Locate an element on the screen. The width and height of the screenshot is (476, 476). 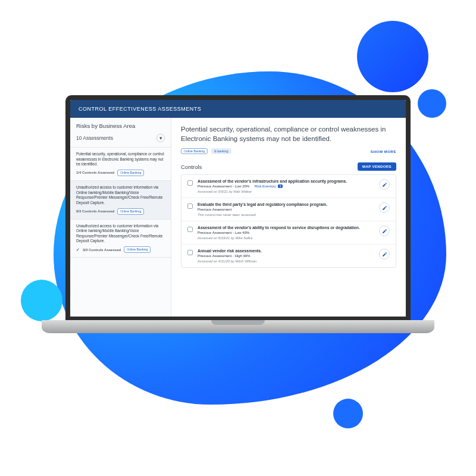
risk-count: 0/3 Controls Assessed is located at coordinates (95, 211).